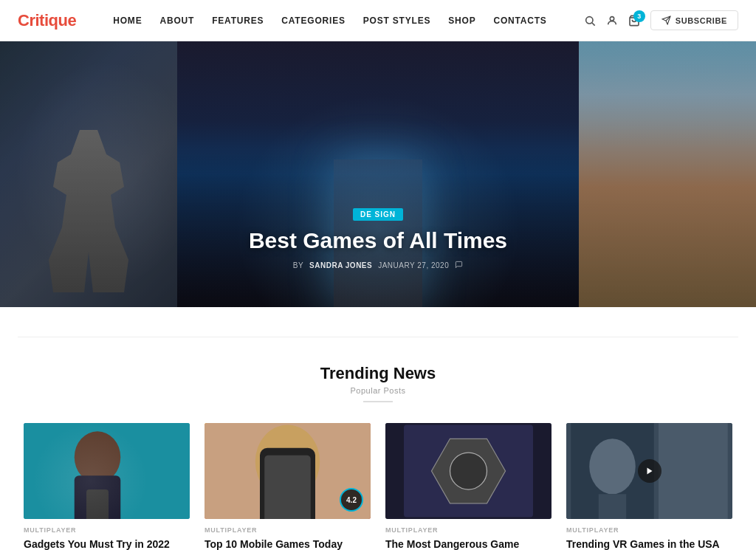 The height and width of the screenshot is (550, 756). Describe the element at coordinates (298, 266) in the screenshot. I see `hero-author-prefix: BY` at that location.